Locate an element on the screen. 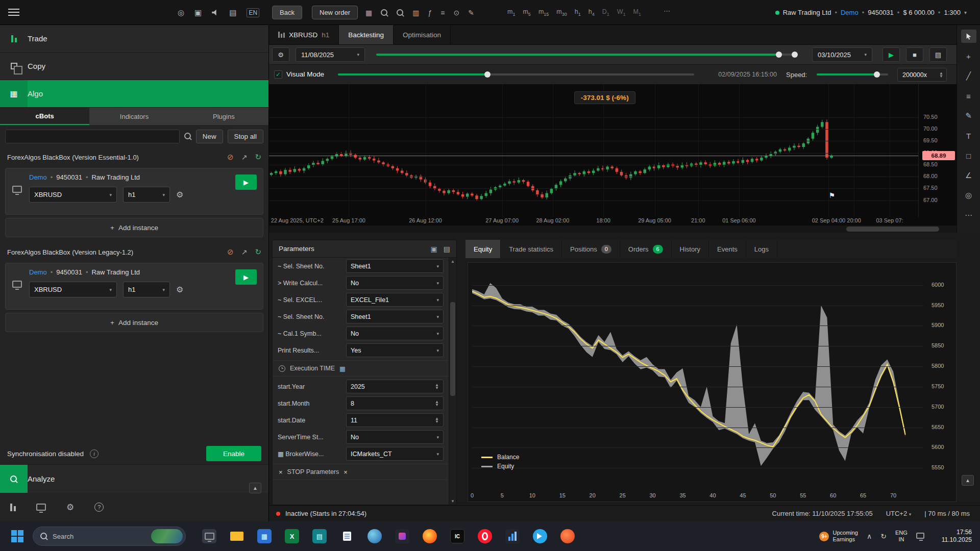  search-icon is located at coordinates (188, 136).